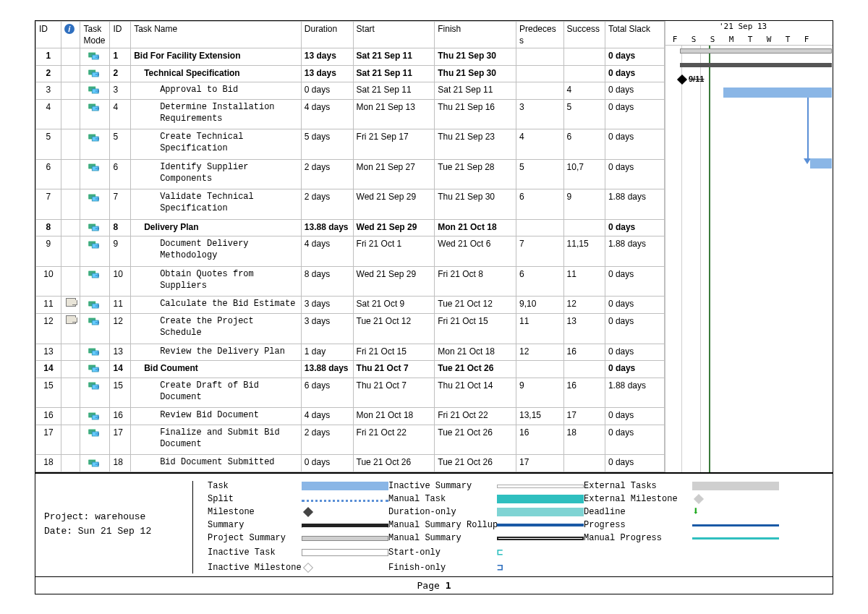 This screenshot has width=868, height=614. Describe the element at coordinates (476, 91) in the screenshot. I see `cell-finish: Sat 21 Sep 11` at that location.